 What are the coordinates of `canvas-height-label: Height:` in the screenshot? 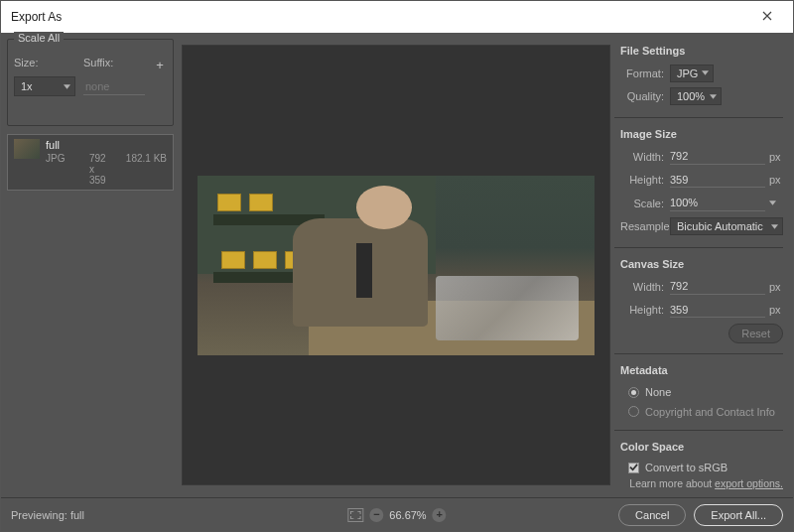 It's located at (645, 310).